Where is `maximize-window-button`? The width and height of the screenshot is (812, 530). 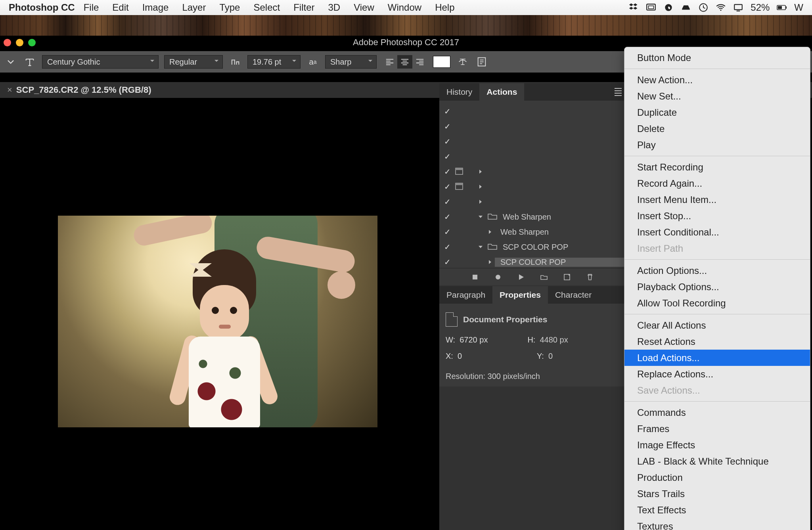 maximize-window-button is located at coordinates (32, 43).